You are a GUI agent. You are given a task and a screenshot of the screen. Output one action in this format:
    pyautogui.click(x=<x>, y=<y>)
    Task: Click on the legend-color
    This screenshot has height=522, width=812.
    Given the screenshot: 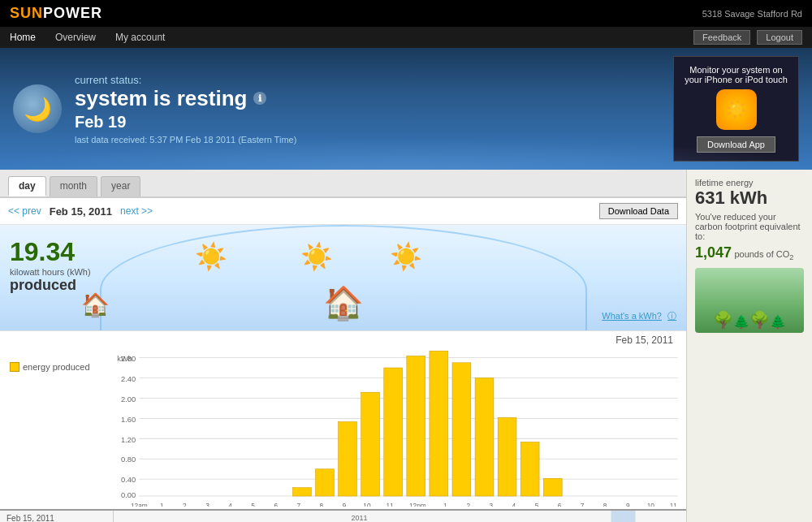 What is the action you would take?
    pyautogui.click(x=15, y=367)
    